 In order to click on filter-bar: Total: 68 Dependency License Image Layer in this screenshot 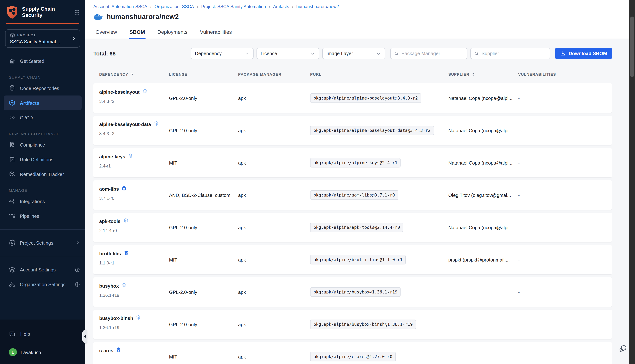, I will do `click(353, 54)`.